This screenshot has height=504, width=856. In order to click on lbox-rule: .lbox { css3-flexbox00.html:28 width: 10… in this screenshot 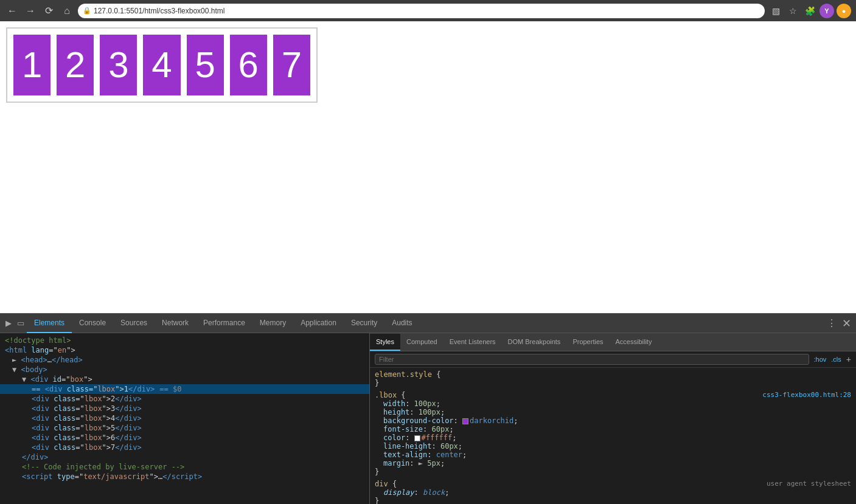, I will do `click(613, 433)`.